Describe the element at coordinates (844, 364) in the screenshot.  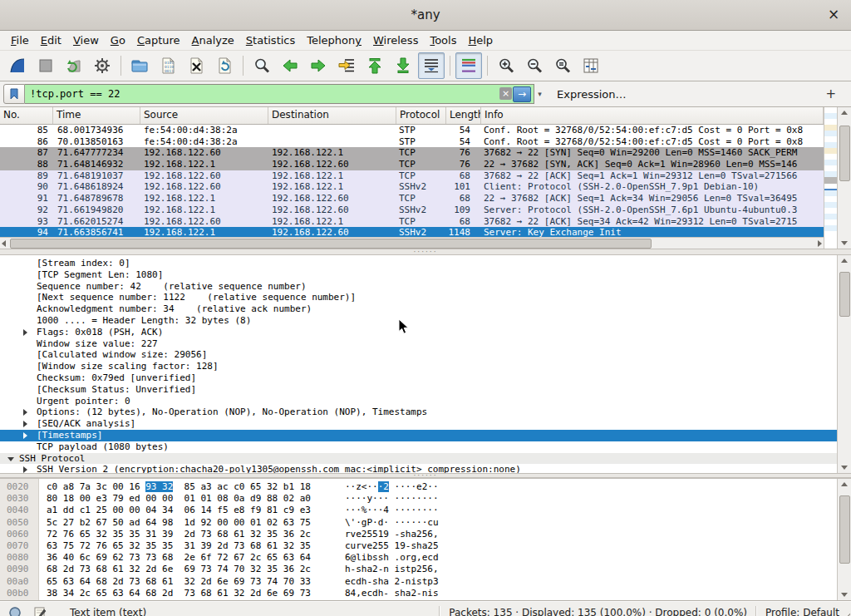
I see `detail-vscrollbar` at that location.